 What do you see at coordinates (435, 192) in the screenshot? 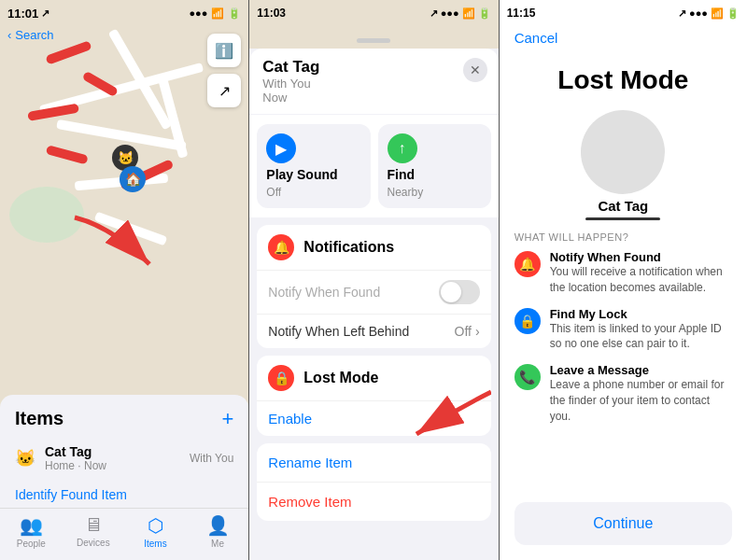
I see `find-sub: Nearby` at bounding box center [435, 192].